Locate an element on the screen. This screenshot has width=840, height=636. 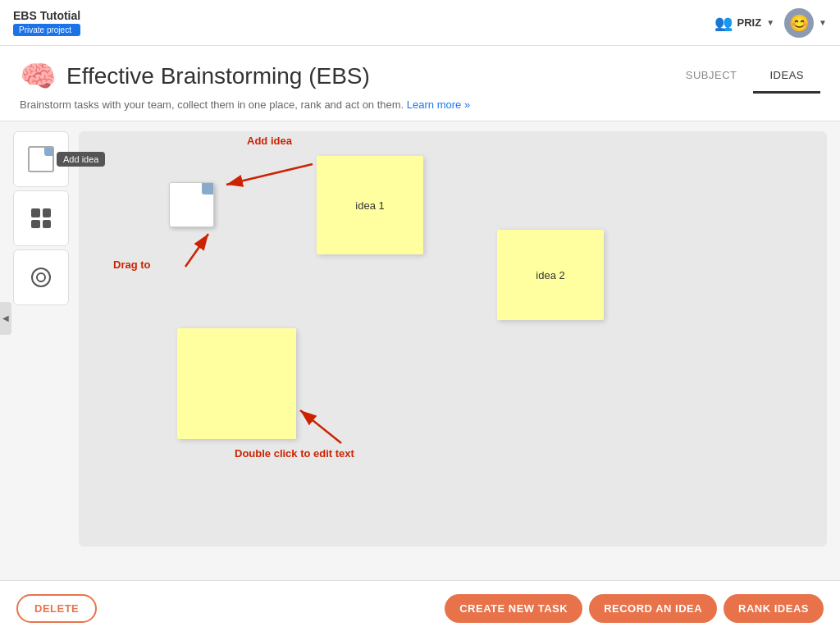
draggable-note-icon is located at coordinates (192, 205).